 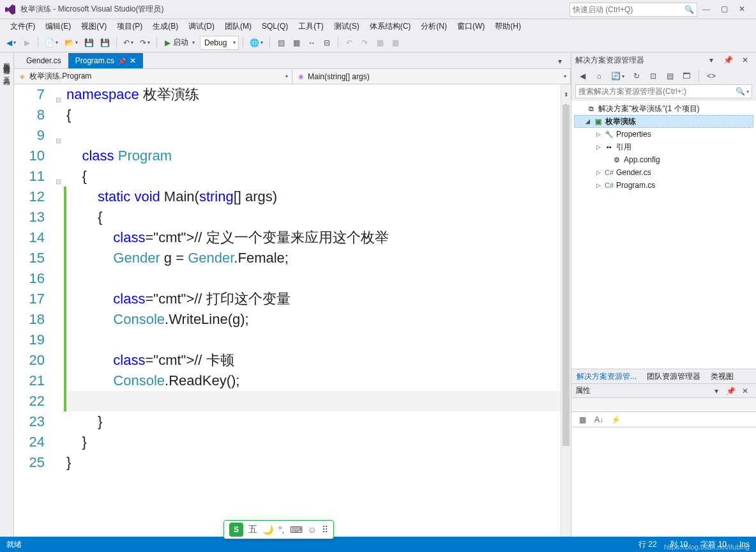 What do you see at coordinates (686, 76) in the screenshot?
I see `sol-properties-icon: 🗔` at bounding box center [686, 76].